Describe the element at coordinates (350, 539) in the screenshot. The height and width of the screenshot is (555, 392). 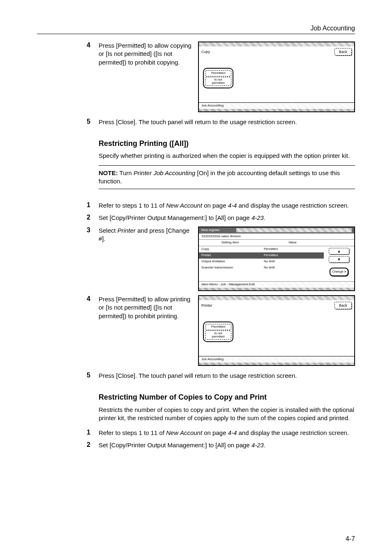
I see `page-number: 4-7` at that location.